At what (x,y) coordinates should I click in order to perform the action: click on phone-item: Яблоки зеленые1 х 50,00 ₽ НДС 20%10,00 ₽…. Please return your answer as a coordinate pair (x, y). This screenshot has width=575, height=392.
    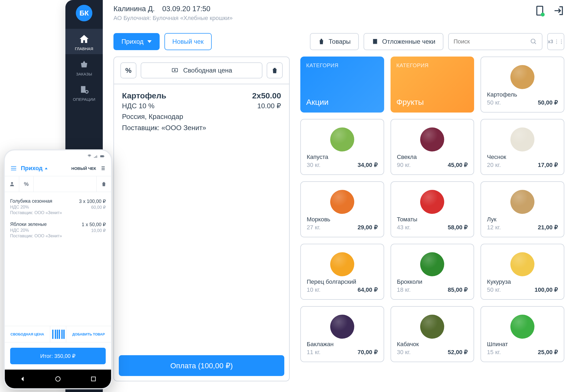
    Looking at the image, I should click on (58, 230).